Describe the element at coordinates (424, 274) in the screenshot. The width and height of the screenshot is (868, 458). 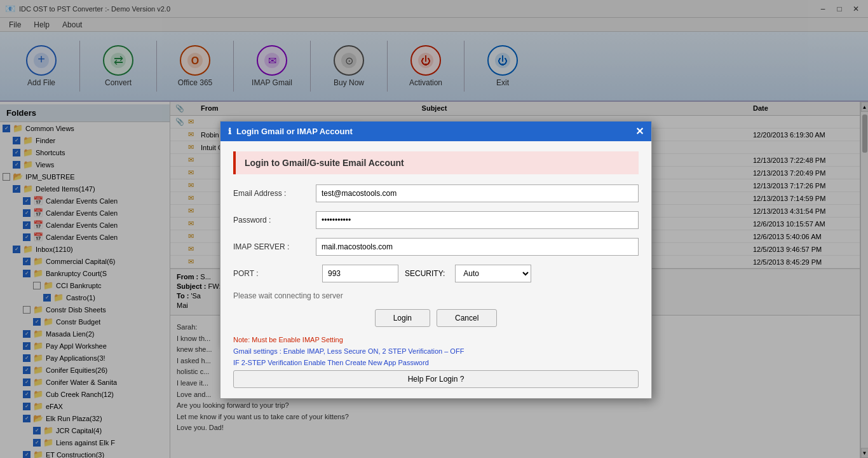
I see `security-label: SECURITY:` at that location.